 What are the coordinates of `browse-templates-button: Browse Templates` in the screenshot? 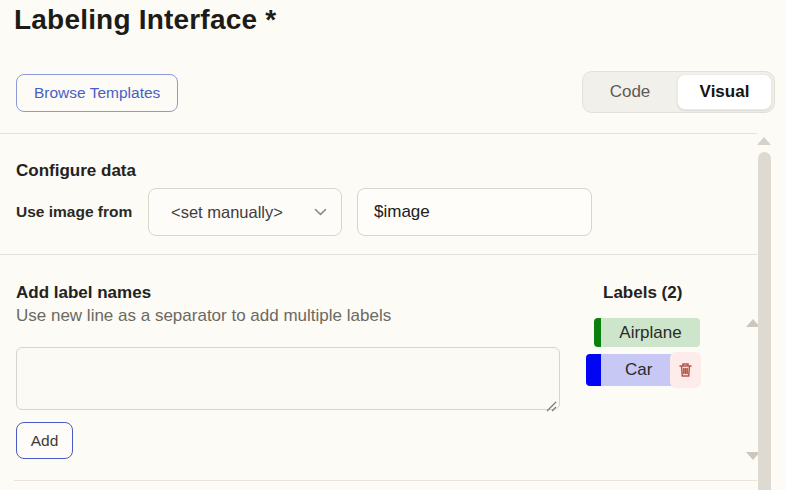 It's located at (97, 93).